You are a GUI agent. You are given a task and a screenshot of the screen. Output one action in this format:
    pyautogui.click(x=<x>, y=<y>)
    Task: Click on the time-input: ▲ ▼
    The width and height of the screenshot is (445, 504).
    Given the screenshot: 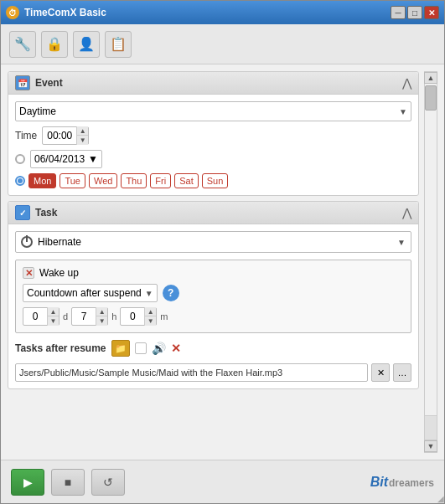 What is the action you would take?
    pyautogui.click(x=65, y=136)
    